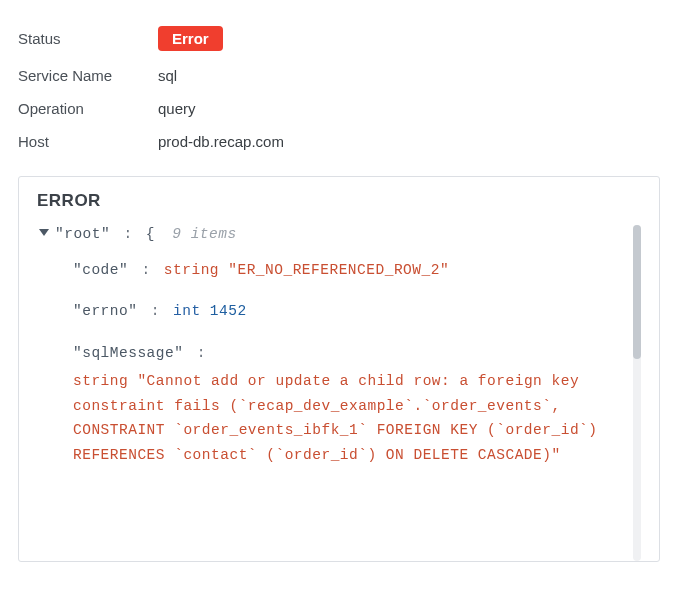 The image size is (678, 607). Describe the element at coordinates (88, 108) in the screenshot. I see `operation-label: Operation` at that location.